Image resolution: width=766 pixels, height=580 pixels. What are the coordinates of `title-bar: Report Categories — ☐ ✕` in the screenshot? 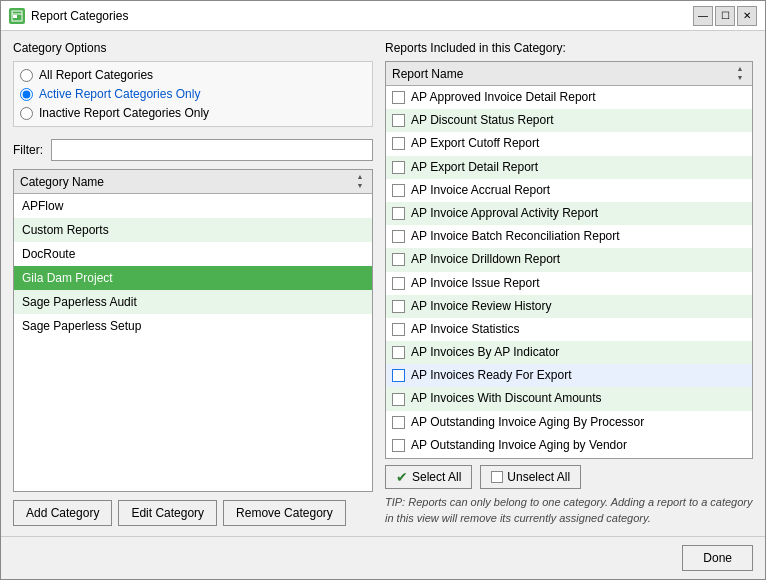 It's located at (383, 16).